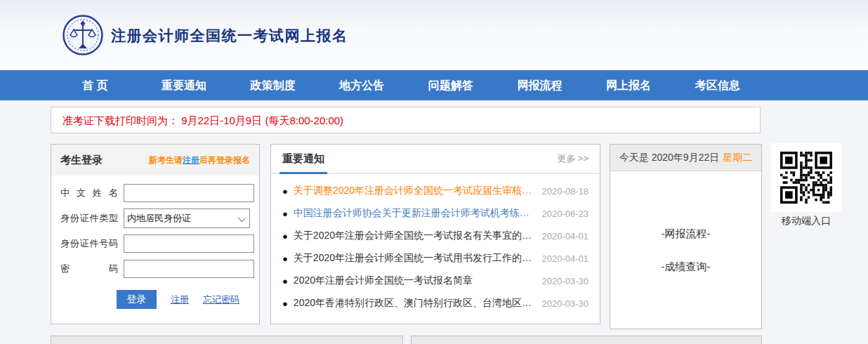 Image resolution: width=868 pixels, height=344 pixels. Describe the element at coordinates (435, 191) in the screenshot. I see `list-item: ● 关于调整2020年注册会计师全国统一考试应届生审核及准考... 2020-0…` at that location.